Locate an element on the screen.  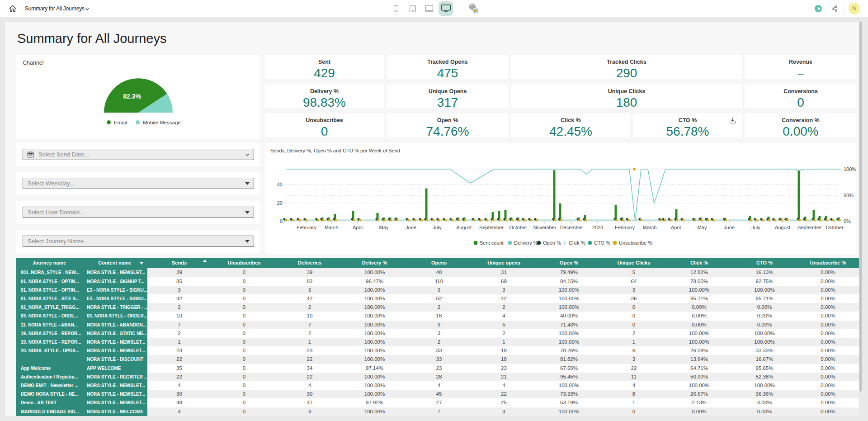
svg-text: 40 is located at coordinates (280, 184).